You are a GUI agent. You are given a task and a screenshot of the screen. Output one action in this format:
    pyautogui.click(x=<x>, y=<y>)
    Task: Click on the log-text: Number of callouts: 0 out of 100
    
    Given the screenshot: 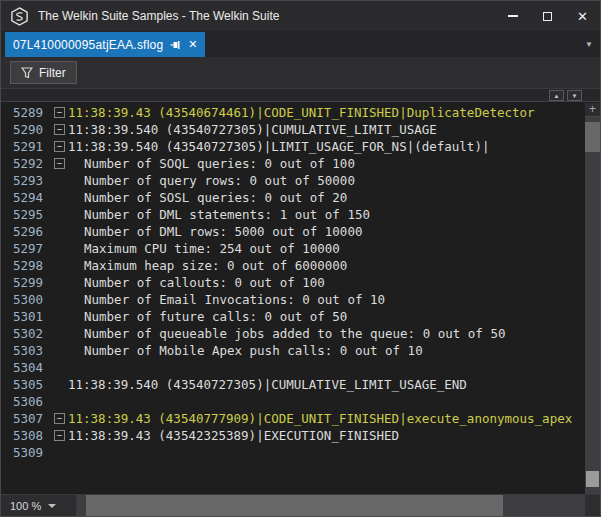 What is the action you would take?
    pyautogui.click(x=196, y=282)
    